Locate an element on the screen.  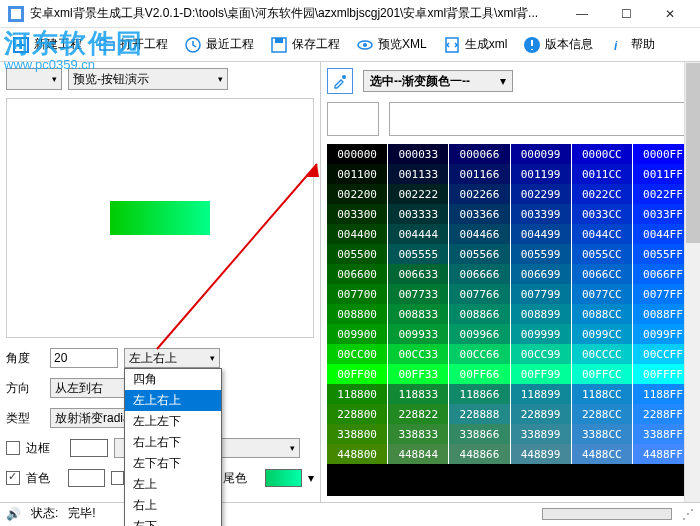
direction-option: 右上 is located at coordinates (173, 506).